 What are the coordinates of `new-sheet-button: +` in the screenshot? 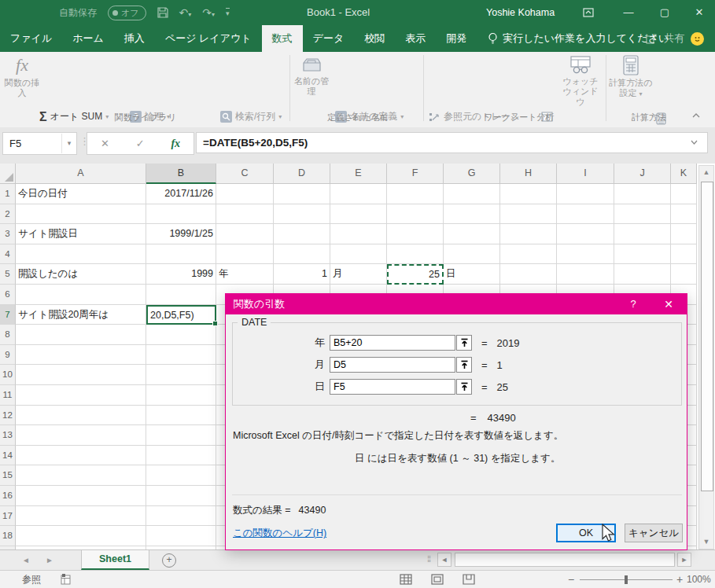 It's located at (169, 560).